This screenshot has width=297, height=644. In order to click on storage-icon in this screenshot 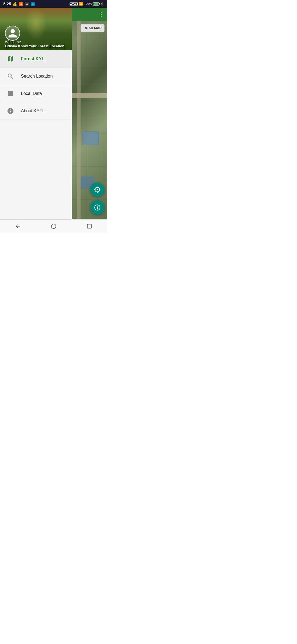, I will do `click(10, 94)`.